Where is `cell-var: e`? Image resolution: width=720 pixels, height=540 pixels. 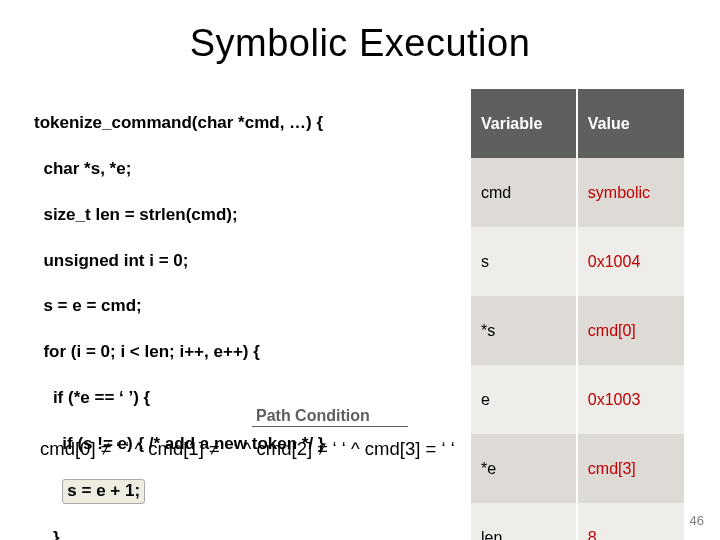
cell-var: e is located at coordinates (524, 400).